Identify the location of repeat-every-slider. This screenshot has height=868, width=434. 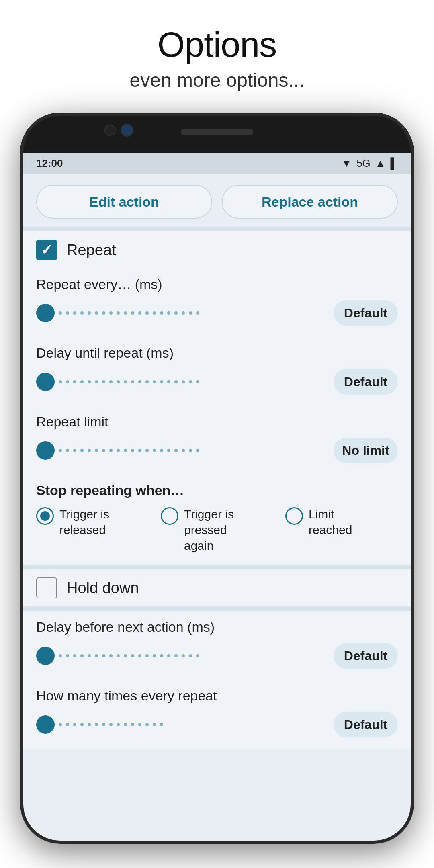
(181, 313).